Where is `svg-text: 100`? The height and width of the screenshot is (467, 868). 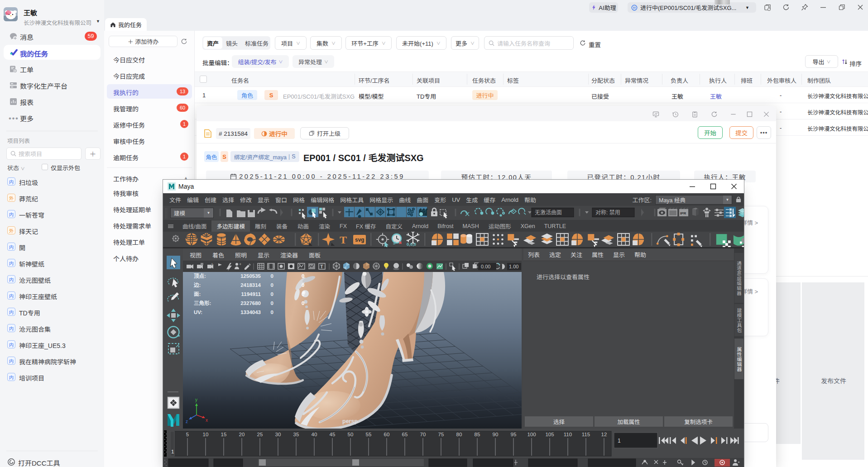
svg-text: 100 is located at coordinates (532, 434).